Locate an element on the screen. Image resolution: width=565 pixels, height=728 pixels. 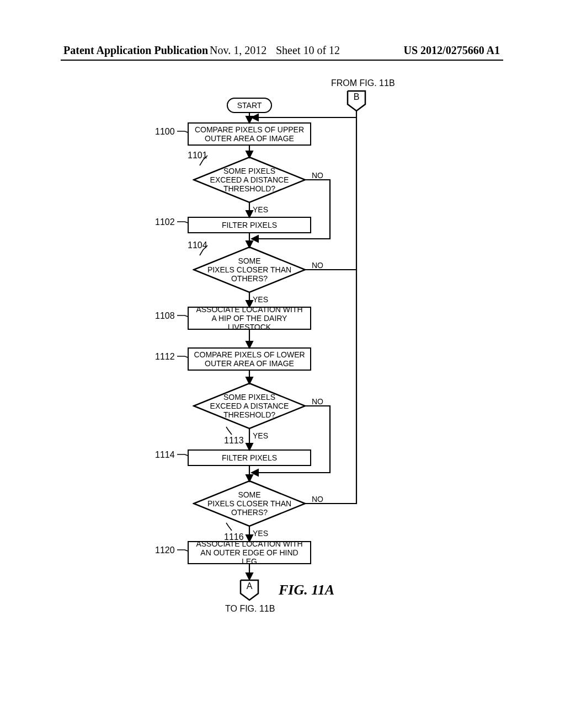
decision-1104: SOME PIXELS CLOSER THAN OTHERS? is located at coordinates (249, 270).